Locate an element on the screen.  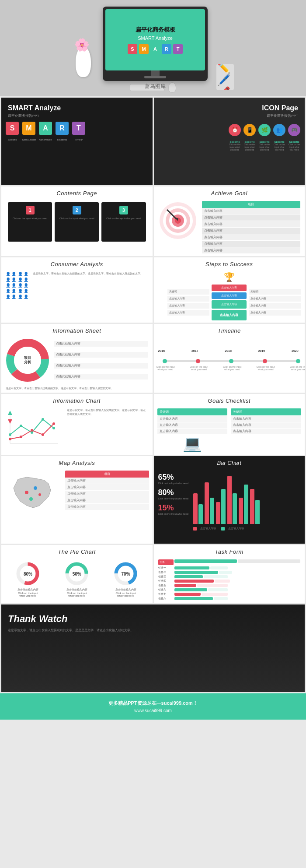
trophy-row: 🏆 is located at coordinates (230, 277).